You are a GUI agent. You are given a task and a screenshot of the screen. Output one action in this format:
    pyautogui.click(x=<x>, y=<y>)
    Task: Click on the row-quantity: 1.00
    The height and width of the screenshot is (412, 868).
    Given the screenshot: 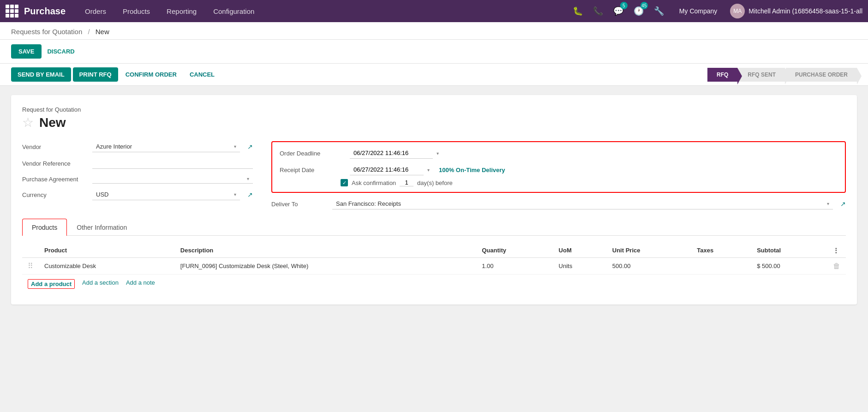 What is the action you would take?
    pyautogui.click(x=515, y=266)
    